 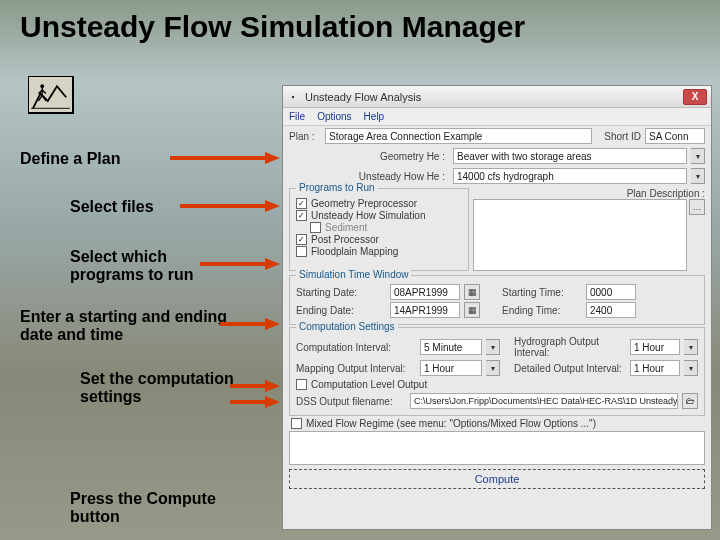 I want to click on window-title: Unsteady Flow Analysis, so click(x=363, y=97).